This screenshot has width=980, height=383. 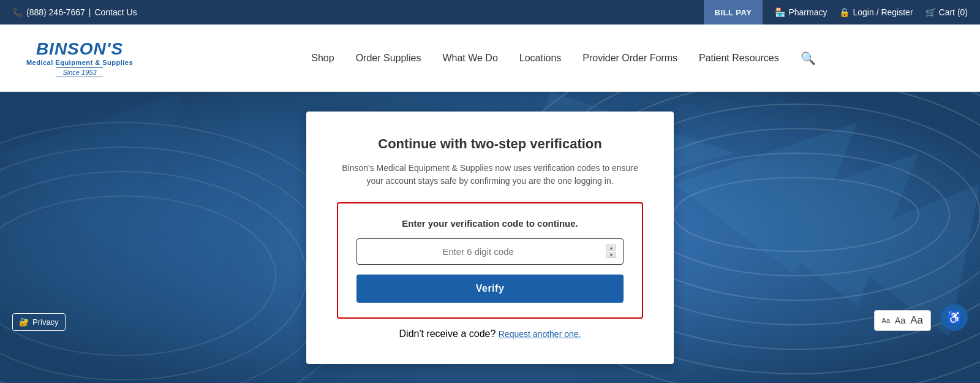 I want to click on bill-pay-button: BILL PAY, so click(x=734, y=12).